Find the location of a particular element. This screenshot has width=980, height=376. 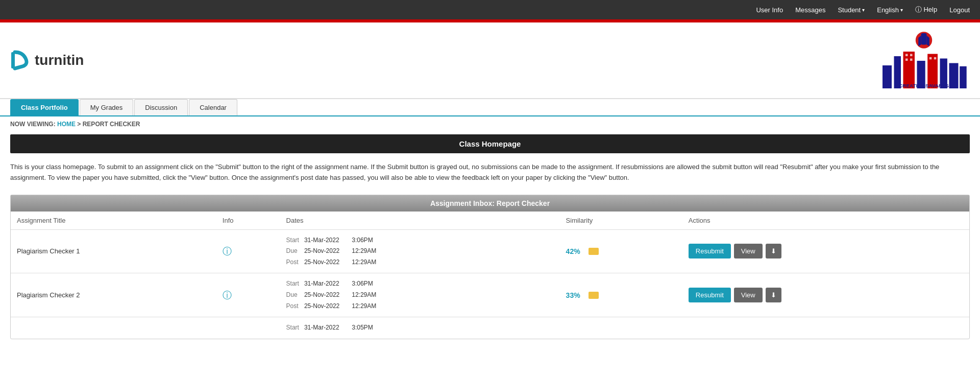

col-info: Info is located at coordinates (248, 221).